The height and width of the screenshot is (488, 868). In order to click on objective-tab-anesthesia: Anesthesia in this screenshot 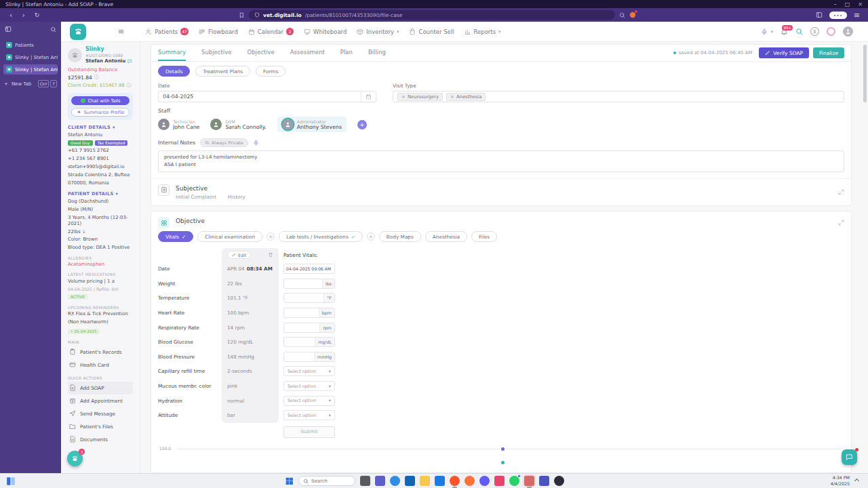, I will do `click(446, 237)`.